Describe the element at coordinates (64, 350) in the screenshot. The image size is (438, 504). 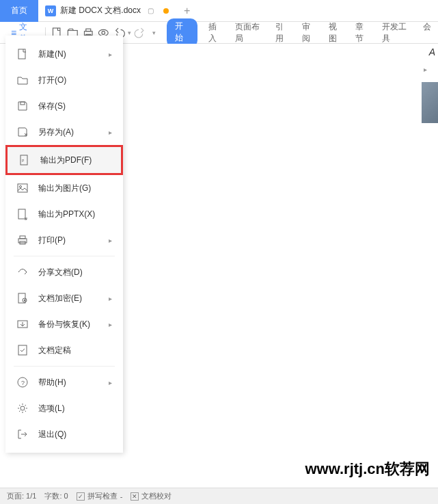
I see `file-finalize: 文档定稿` at that location.